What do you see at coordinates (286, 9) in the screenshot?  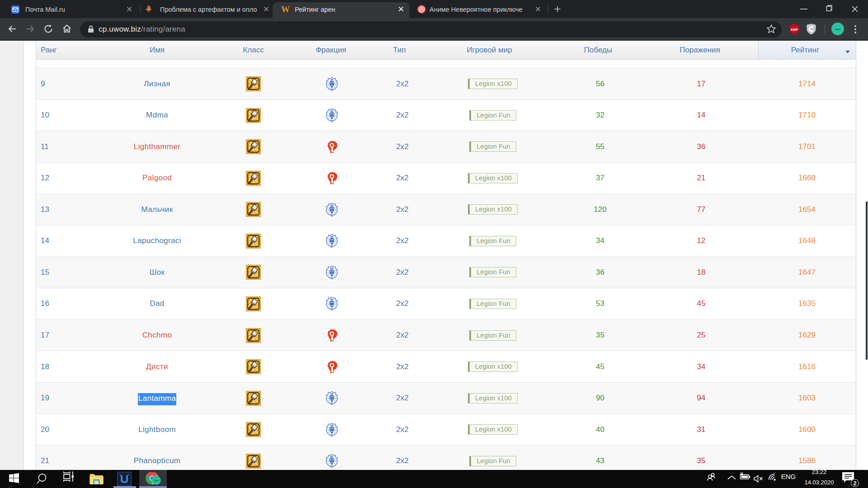 I see `svg-text: W` at bounding box center [286, 9].